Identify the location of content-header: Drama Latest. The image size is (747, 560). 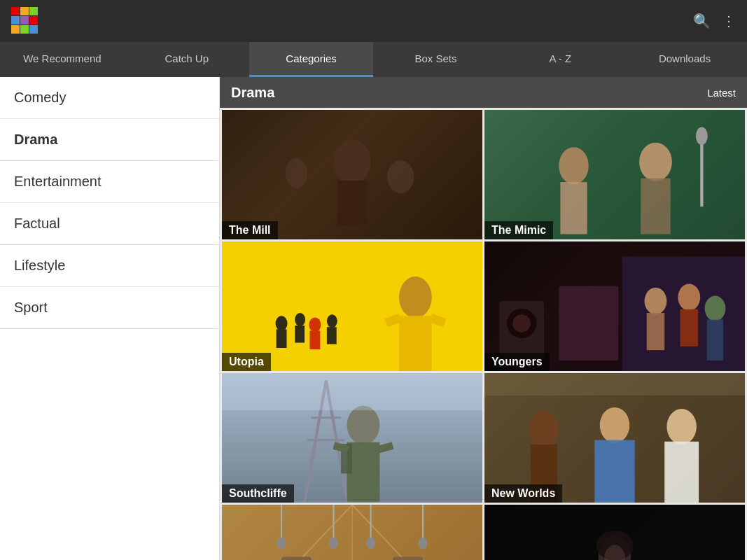
(483, 92).